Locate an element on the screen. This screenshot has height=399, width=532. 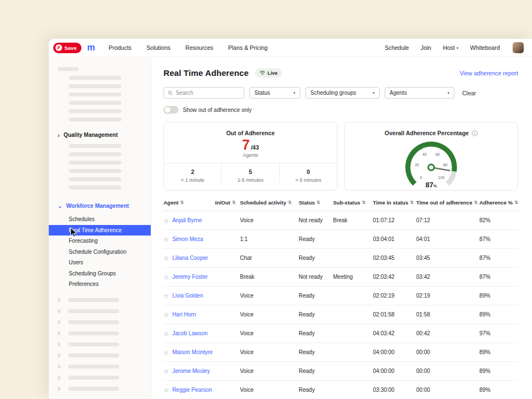
search-input is located at coordinates (204, 93).